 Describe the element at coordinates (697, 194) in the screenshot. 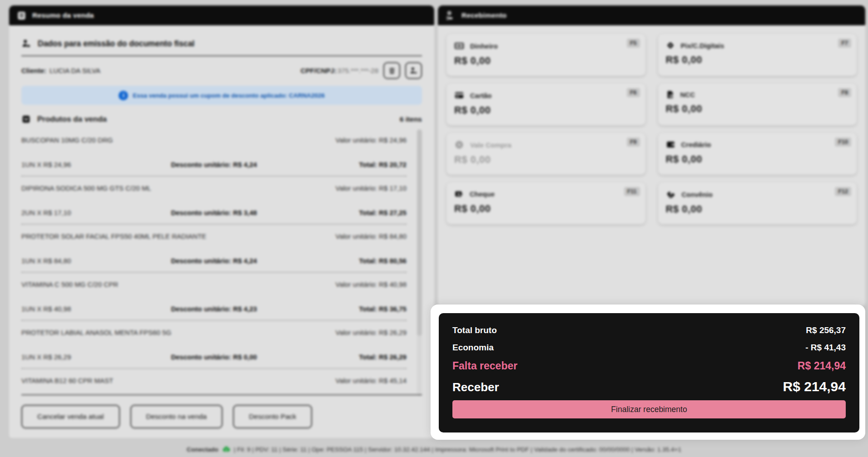

I see `payment-label: Convênio` at that location.